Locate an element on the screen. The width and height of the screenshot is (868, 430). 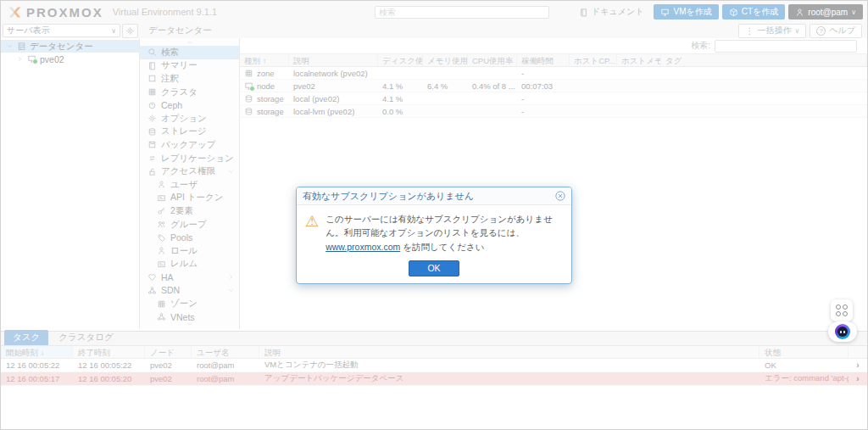
proxmox-link: www.proxmox.com is located at coordinates (363, 247).